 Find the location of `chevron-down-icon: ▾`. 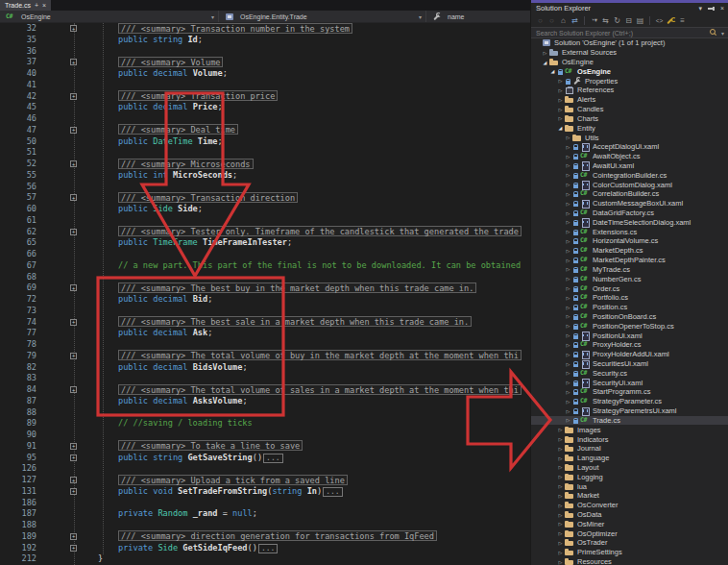

chevron-down-icon: ▾ is located at coordinates (722, 33).